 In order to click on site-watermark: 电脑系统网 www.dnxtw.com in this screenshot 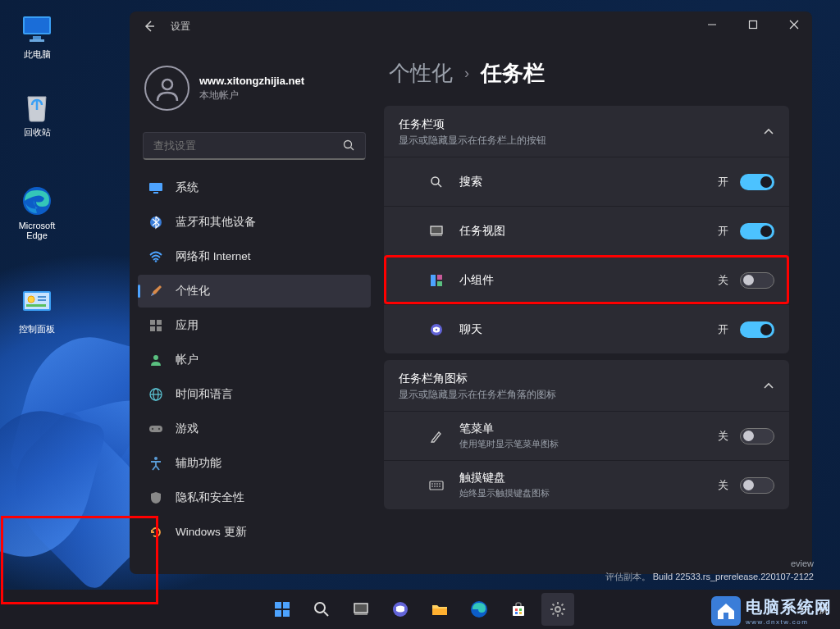, I will do `click(771, 611)`.